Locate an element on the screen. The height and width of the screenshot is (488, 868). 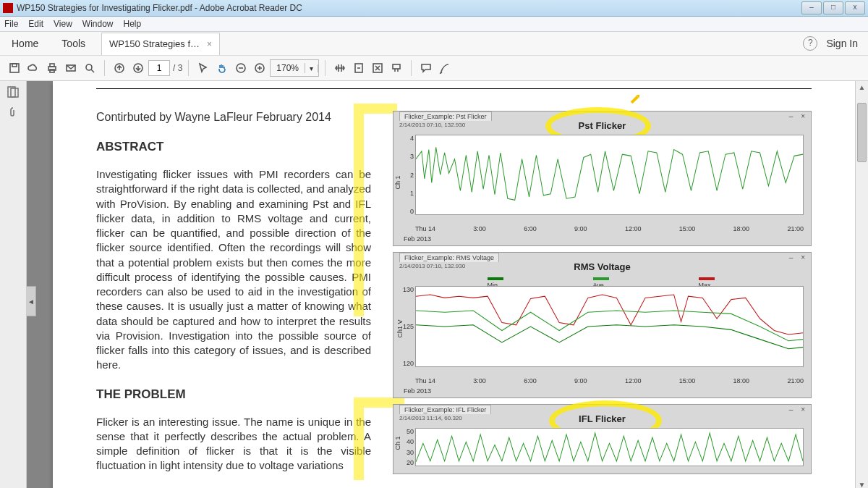
window-title: WP150 Strategies for Investigating Flick… is located at coordinates (159, 8).